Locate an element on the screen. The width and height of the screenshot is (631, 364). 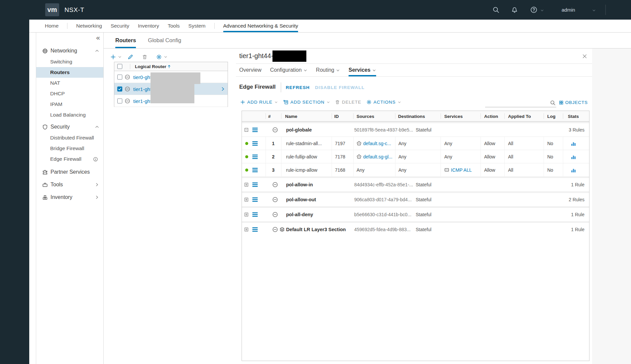
delete-button: DELETE is located at coordinates (348, 102).